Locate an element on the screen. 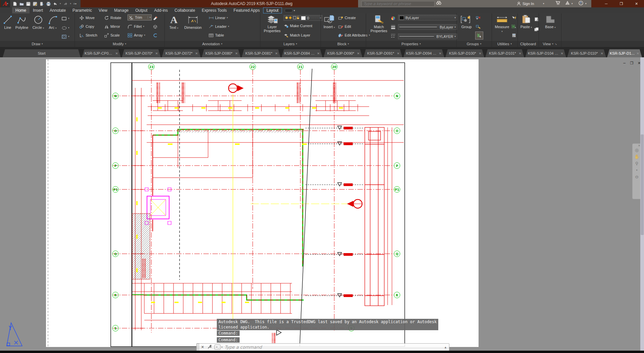  layer-dropdown: 0▾ is located at coordinates (303, 18).